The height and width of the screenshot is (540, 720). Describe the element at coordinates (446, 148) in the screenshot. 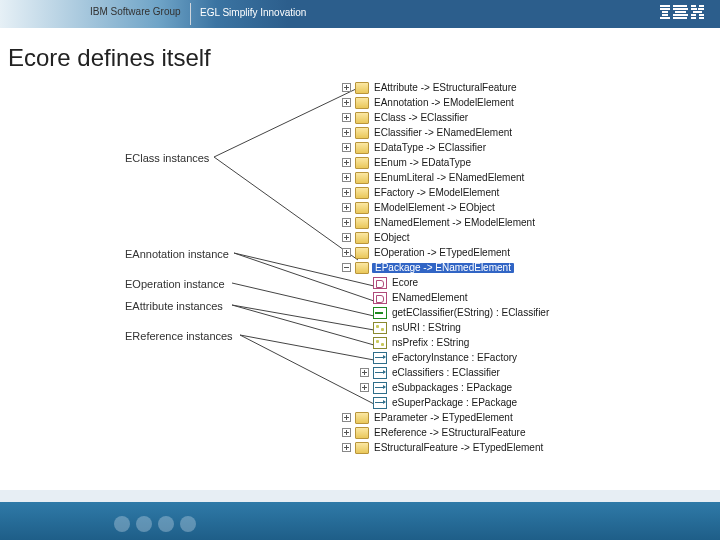

I see `tree-row: EDataType -> EClassifier` at that location.